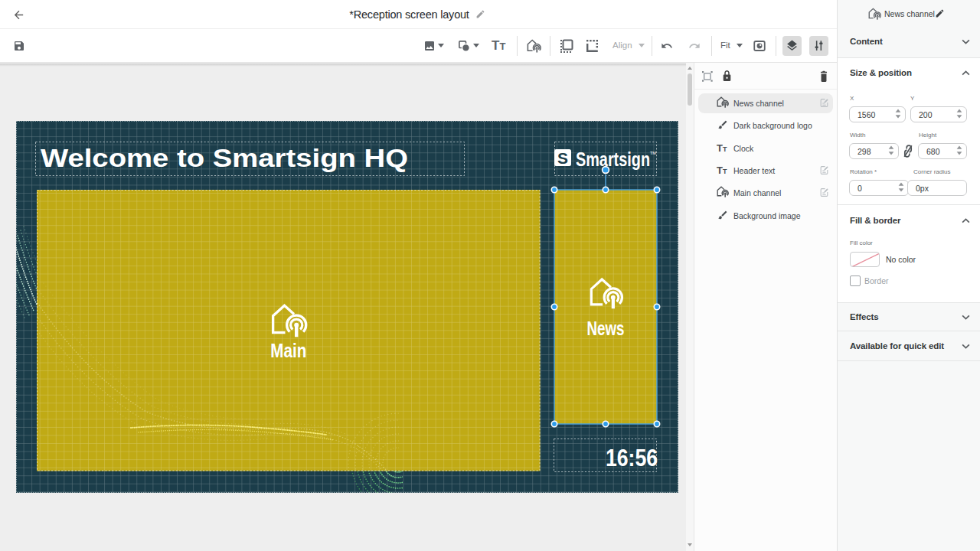  What do you see at coordinates (612, 159) in the screenshot?
I see `svg-text: Smartsign` at bounding box center [612, 159].